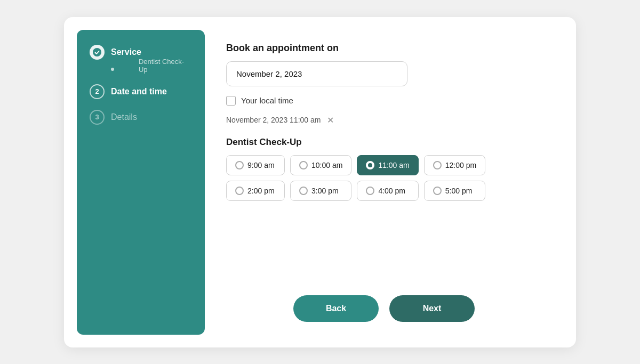 Image resolution: width=640 pixels, height=364 pixels. What do you see at coordinates (141, 92) in the screenshot?
I see `sidebar-item-date: 2 Date and time` at bounding box center [141, 92].